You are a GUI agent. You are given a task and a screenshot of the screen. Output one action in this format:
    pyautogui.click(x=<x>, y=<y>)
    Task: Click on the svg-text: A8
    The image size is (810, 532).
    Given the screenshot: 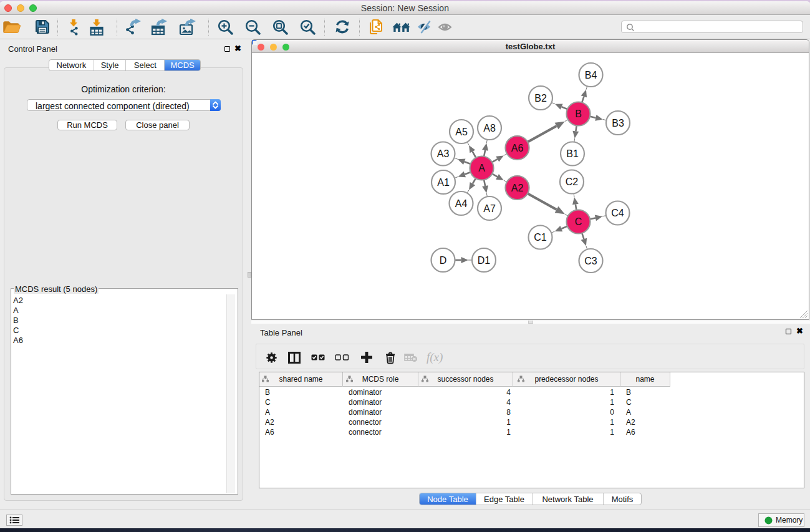 What is the action you would take?
    pyautogui.click(x=489, y=128)
    